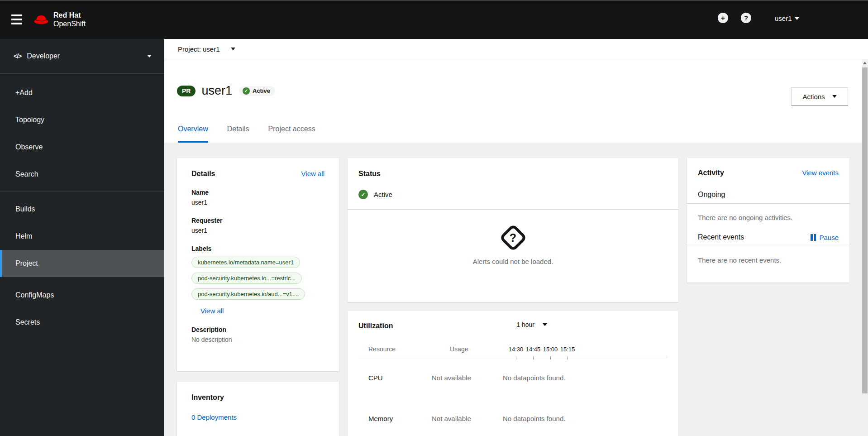  Describe the element at coordinates (203, 174) in the screenshot. I see `details-card-title: Details` at that location.